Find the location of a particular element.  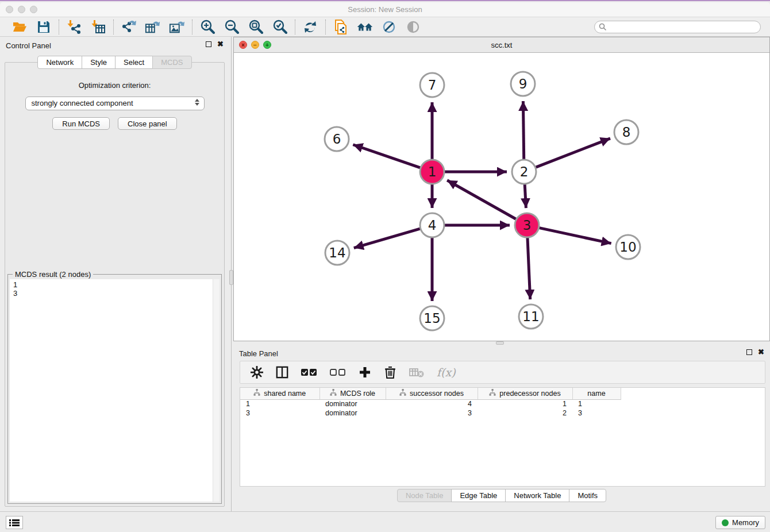

node-3: 3 is located at coordinates (527, 225).